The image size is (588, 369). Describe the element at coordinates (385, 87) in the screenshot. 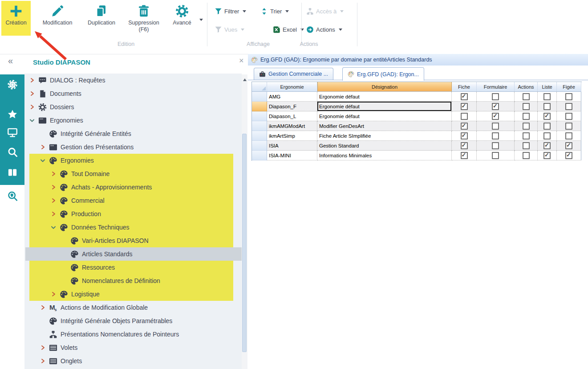

I see `column-header-d-signation: Désignation` at that location.